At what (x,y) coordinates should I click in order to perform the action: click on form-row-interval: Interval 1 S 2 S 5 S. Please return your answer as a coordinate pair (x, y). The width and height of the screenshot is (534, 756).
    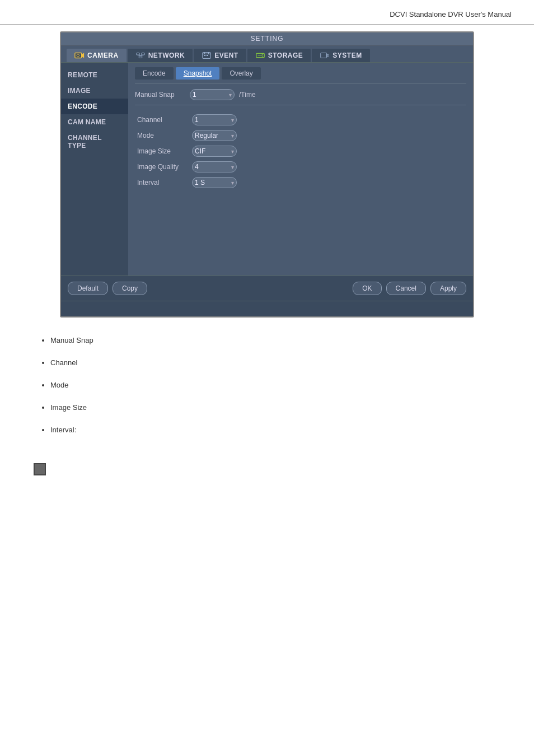
    Looking at the image, I should click on (301, 183).